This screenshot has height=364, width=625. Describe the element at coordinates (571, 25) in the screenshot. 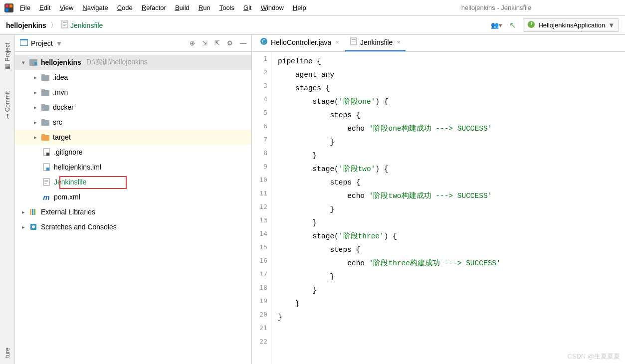

I see `run-configuration-selector: HellojenkinsApplication ▼` at that location.